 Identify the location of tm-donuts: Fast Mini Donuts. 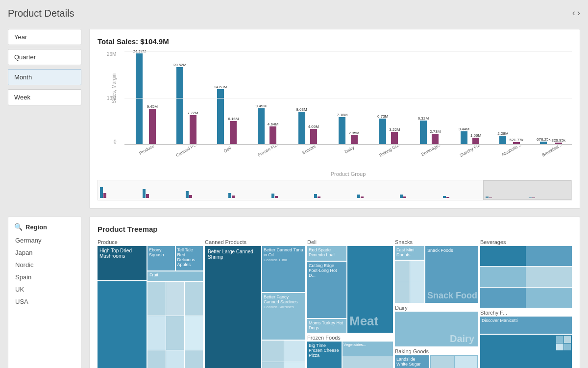
(410, 253).